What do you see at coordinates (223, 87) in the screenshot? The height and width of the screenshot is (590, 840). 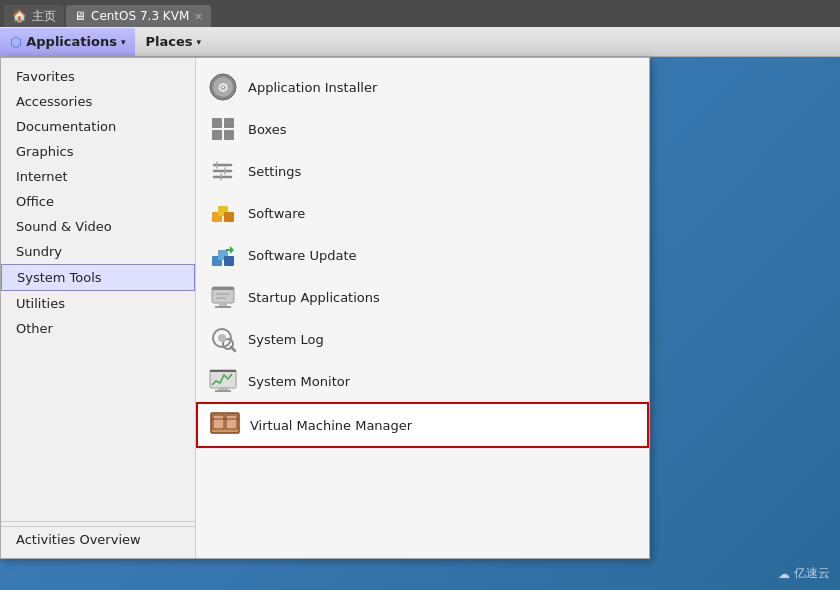 I see `app-installer-icon: ⚙` at bounding box center [223, 87].